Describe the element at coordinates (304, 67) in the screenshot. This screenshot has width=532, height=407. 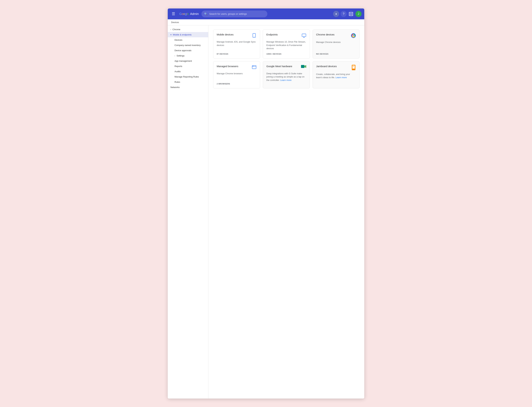
I see `meet-icon` at that location.